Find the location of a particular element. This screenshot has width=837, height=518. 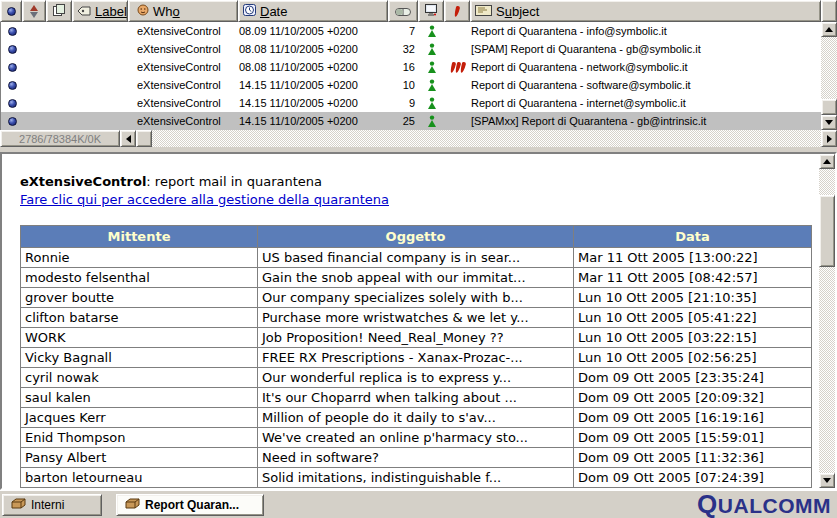

message-row-selected: eXtensiveControl 14.15 11/10/2005 +0200 … is located at coordinates (411, 121).